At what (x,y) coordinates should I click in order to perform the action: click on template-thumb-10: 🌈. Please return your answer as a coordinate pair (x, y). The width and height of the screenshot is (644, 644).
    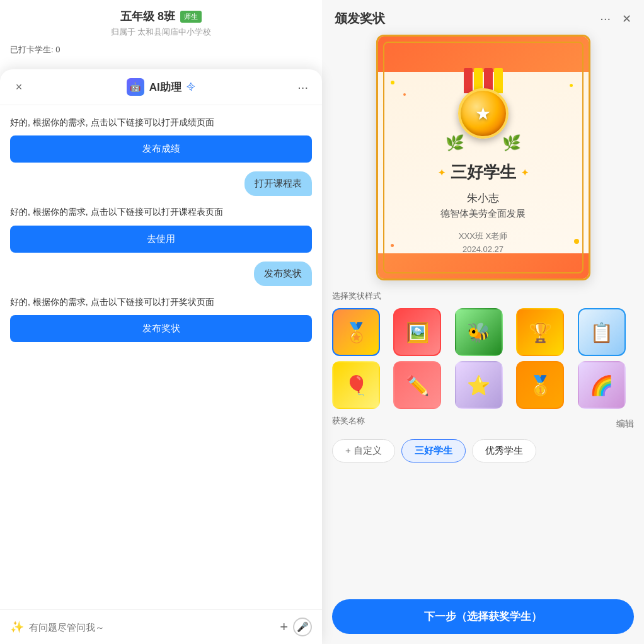
    Looking at the image, I should click on (602, 385).